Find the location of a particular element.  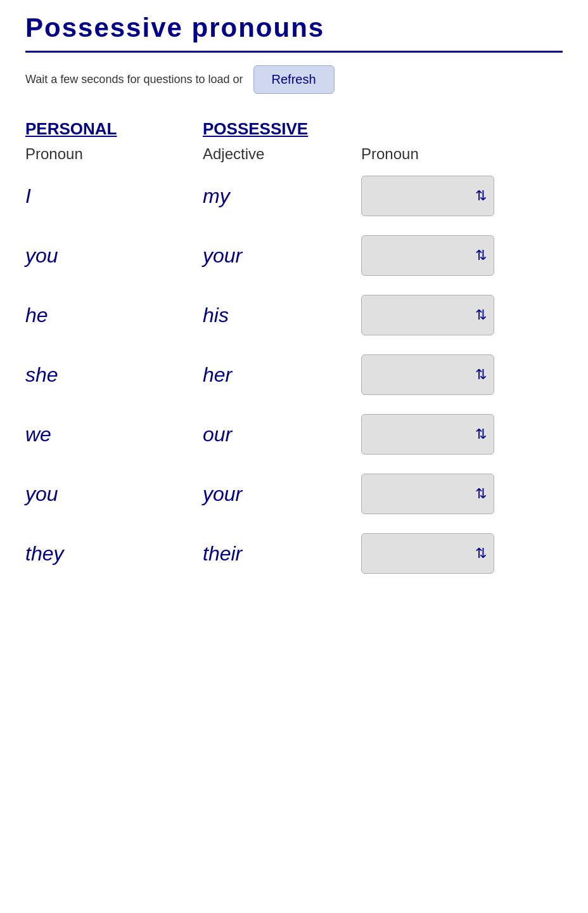

possessive-header: POSSESSIVE is located at coordinates (364, 129).